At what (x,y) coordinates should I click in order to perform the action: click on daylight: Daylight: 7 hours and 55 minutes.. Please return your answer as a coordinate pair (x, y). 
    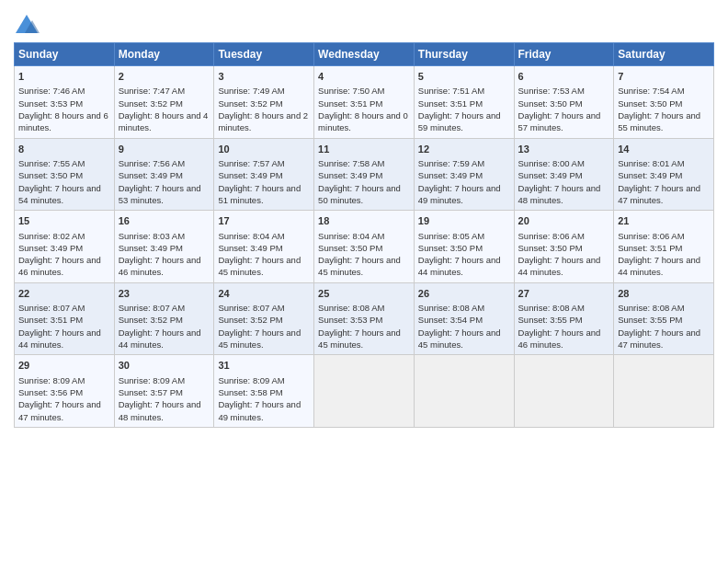
    Looking at the image, I should click on (659, 121).